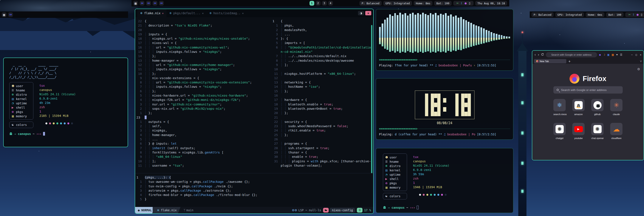 The width and height of the screenshot is (644, 216). Describe the element at coordinates (522, 123) in the screenshot. I see `tower-silhouette` at that location.